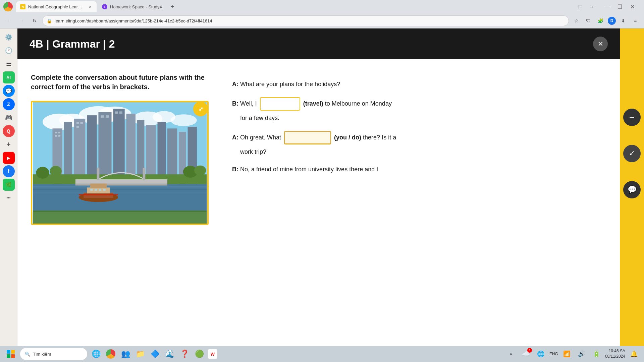 This screenshot has width=644, height=362. What do you see at coordinates (635, 21) in the screenshot?
I see `menu-icon: ≡` at bounding box center [635, 21].